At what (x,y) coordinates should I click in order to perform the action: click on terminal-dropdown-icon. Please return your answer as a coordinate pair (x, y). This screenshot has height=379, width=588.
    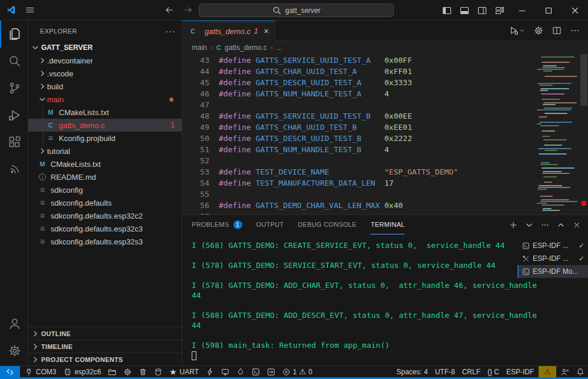
    Looking at the image, I should click on (529, 225).